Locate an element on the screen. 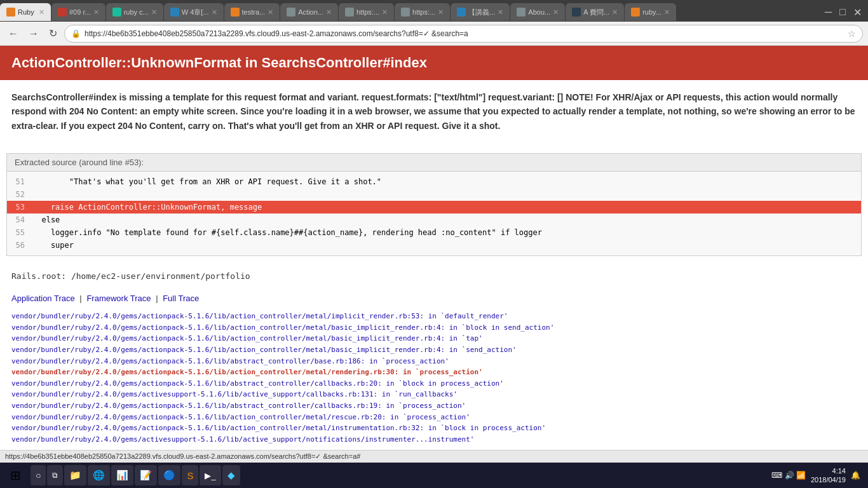 This screenshot has height=488, width=868. trace-item-7: vendor/bundler/ruby/2.4.0/gems/activesup… is located at coordinates (434, 395).